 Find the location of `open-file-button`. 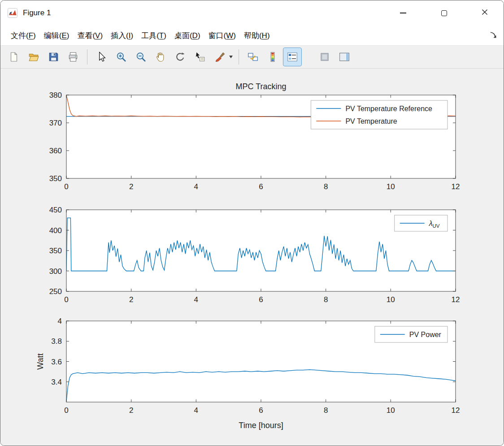

open-file-button is located at coordinates (34, 57).